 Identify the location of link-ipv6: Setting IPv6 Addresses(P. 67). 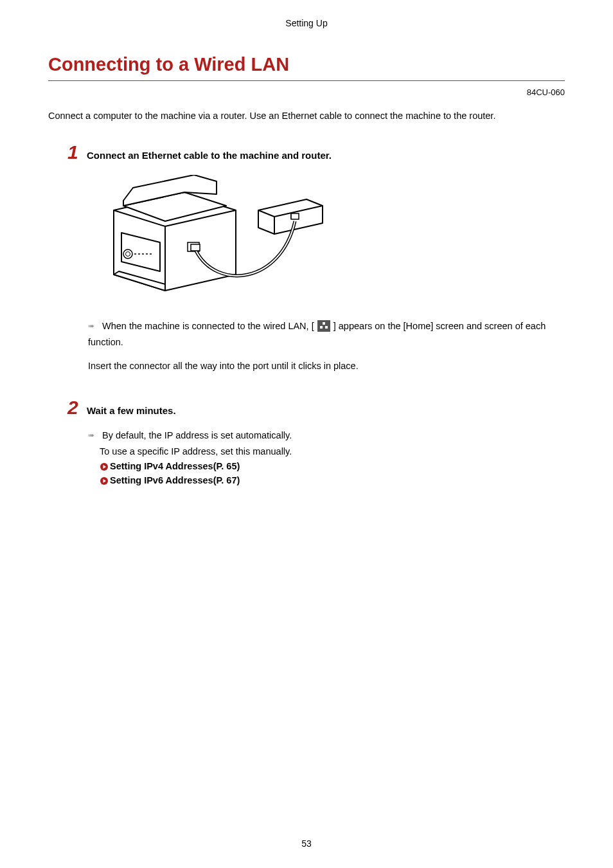
(329, 481).